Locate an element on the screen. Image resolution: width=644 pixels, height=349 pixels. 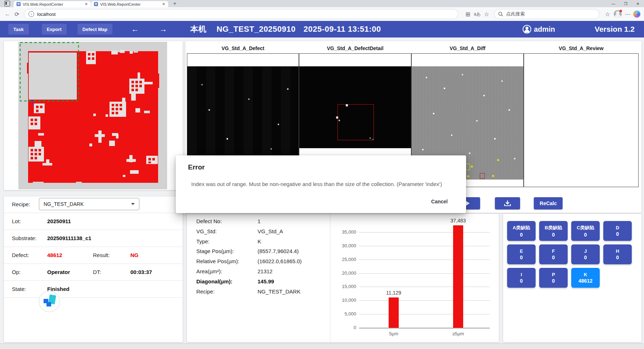
url-input: i localhost is located at coordinates (241, 14).